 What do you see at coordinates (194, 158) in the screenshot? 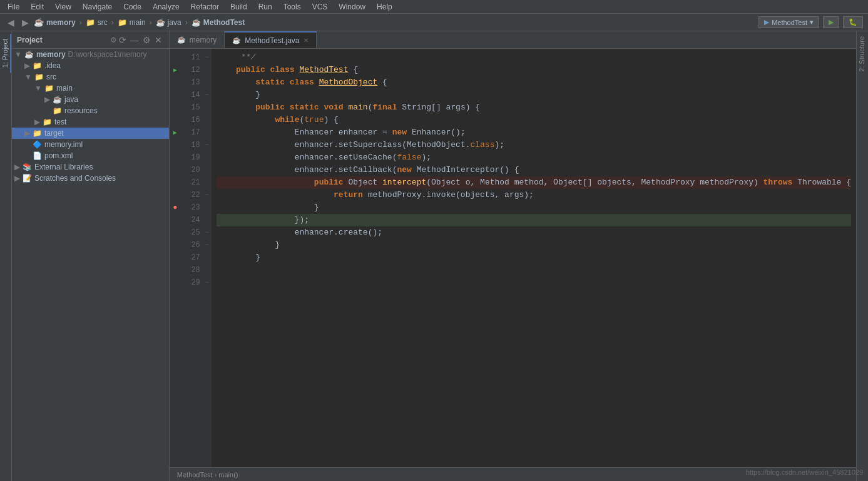
I see `line-19: 19` at bounding box center [194, 158].